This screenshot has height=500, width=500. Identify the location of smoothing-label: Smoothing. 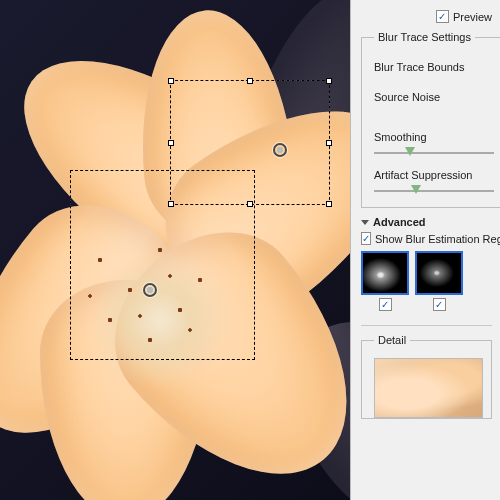
(434, 137).